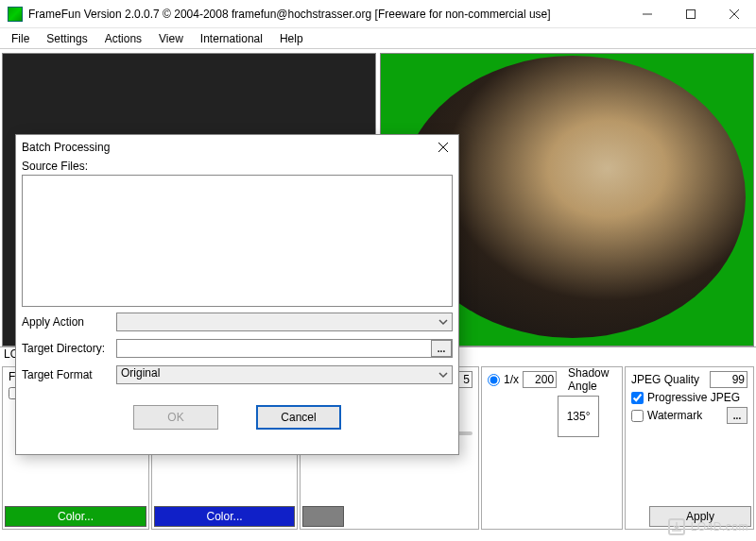 The width and height of the screenshot is (756, 541). I want to click on window-title: FrameFun Version 2.0.0.7 © 2004-2008 fra…, so click(327, 14).